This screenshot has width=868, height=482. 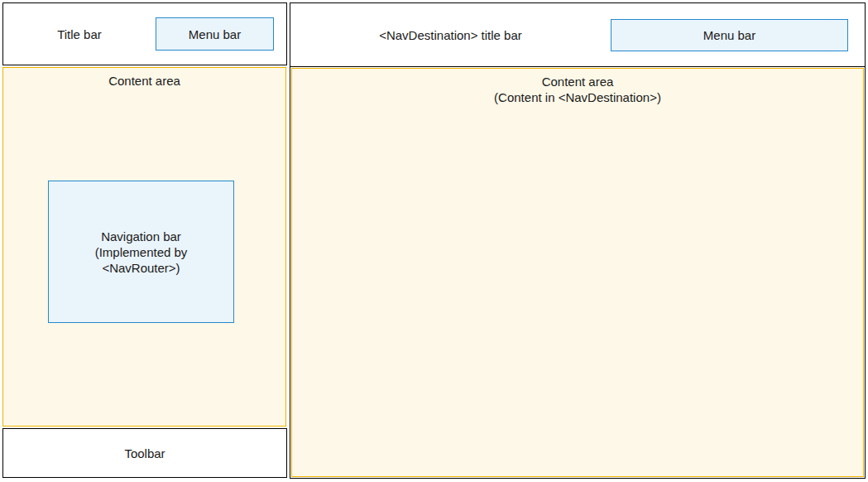 I want to click on nav-router-box: Navigation bar (Implemented by <NavRoute…, so click(x=141, y=252).